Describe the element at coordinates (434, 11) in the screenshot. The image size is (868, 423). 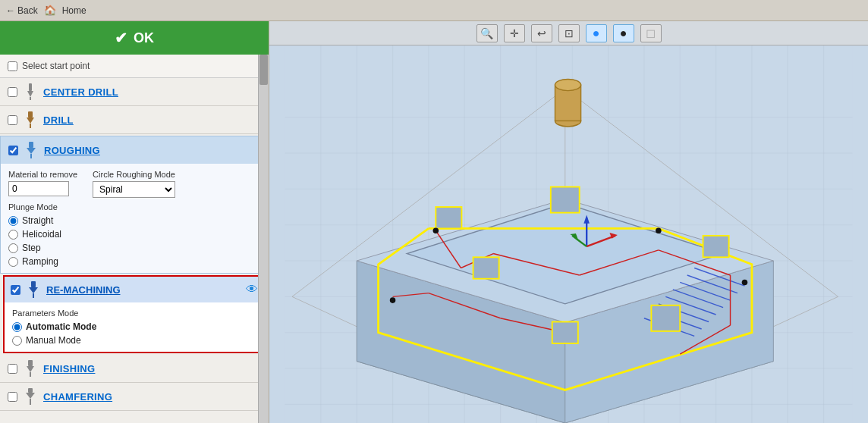
I see `top-bar: ← Back 🏠 Home` at that location.